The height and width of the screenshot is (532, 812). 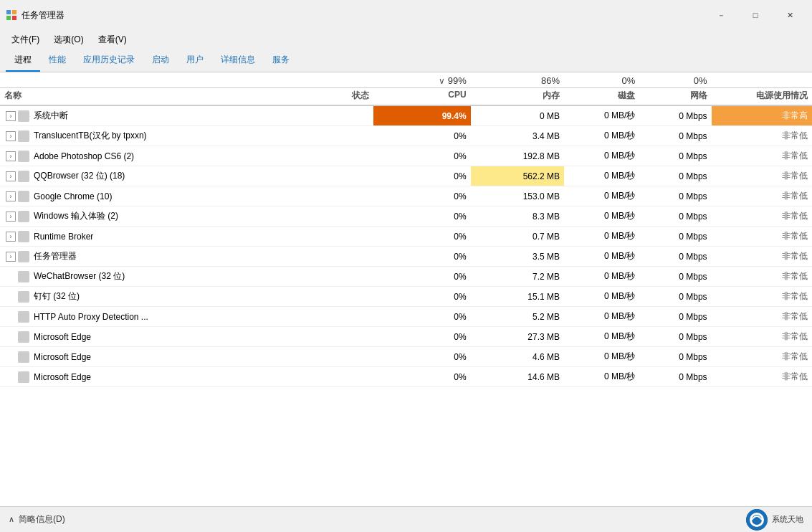 I want to click on tab-performance: 性能, so click(x=57, y=60).